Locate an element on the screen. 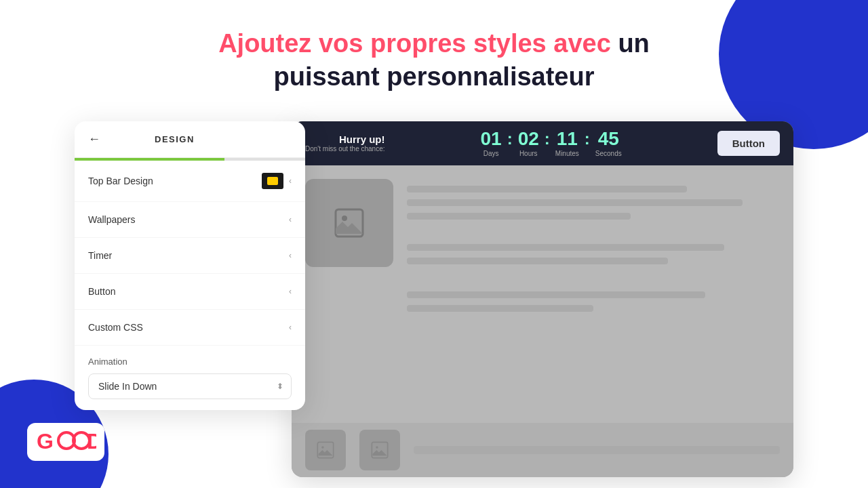  hours-label: Hours is located at coordinates (529, 153).